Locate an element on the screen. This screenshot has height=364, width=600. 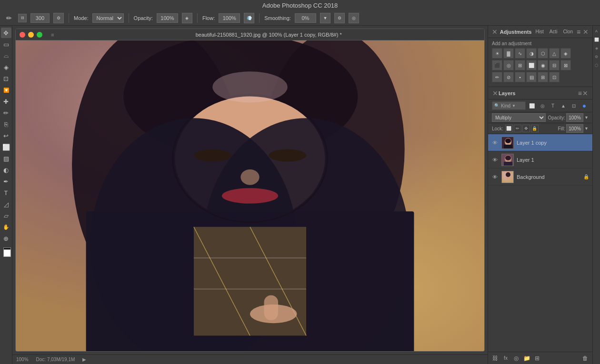
window-maximize-btn is located at coordinates (40, 35).